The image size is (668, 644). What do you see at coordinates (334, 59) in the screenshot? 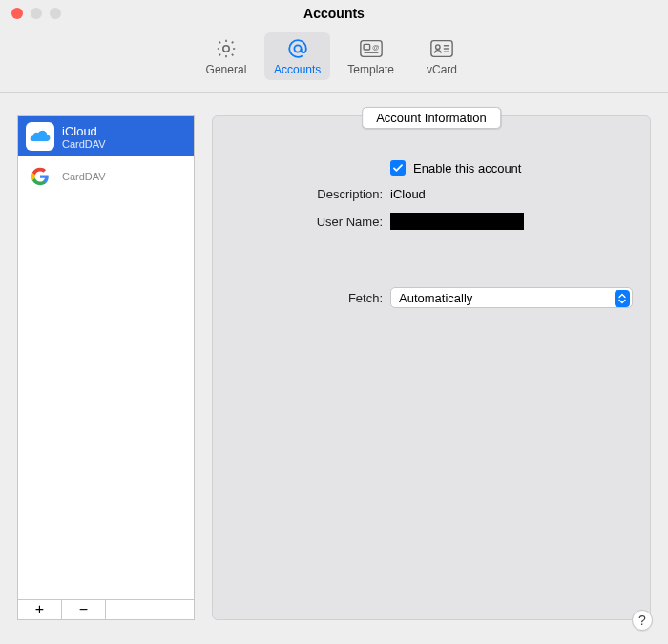
I see `preferences-toolbar: General Accounts @ Template` at bounding box center [334, 59].